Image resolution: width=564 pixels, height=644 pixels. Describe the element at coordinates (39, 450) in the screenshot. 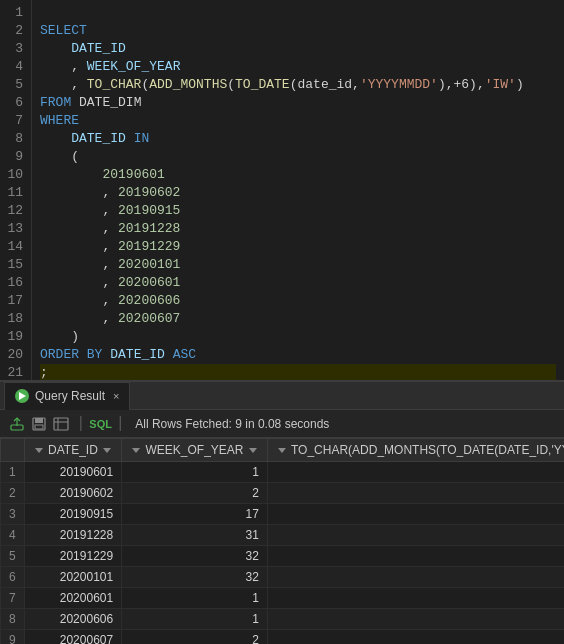

I see `sort-icon` at that location.